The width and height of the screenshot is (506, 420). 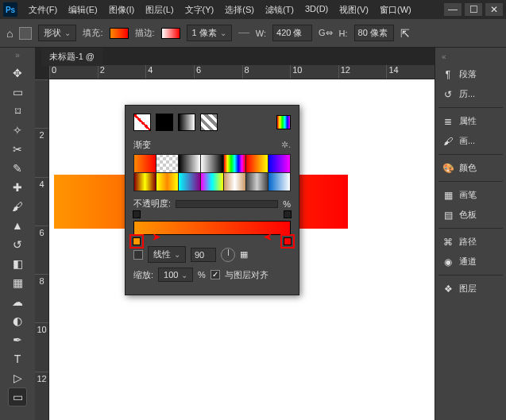 I want to click on link-wh-icon: G⇔, so click(x=326, y=33).